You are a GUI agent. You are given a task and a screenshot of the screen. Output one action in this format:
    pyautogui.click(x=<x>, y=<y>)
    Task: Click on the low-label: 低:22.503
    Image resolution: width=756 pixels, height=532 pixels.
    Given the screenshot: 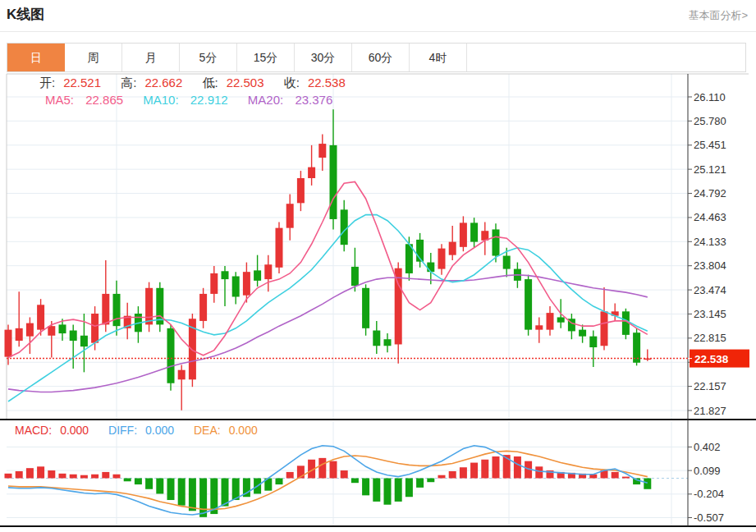 What is the action you would take?
    pyautogui.click(x=236, y=82)
    